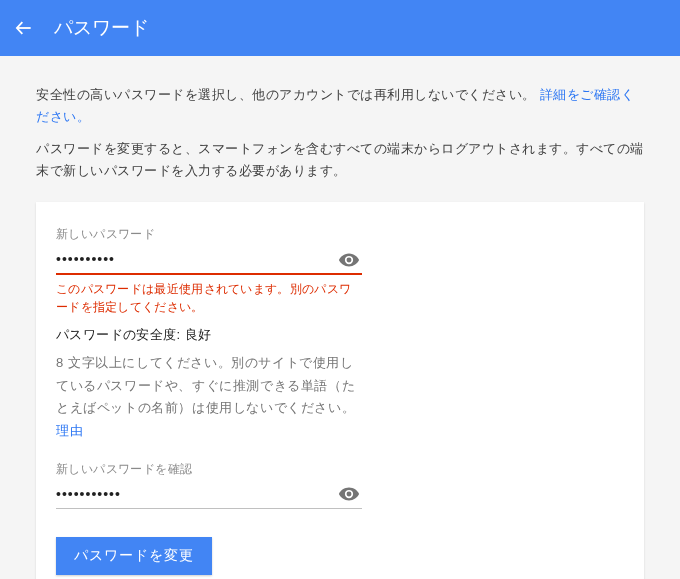 This screenshot has height=579, width=680. Describe the element at coordinates (340, 106) in the screenshot. I see `intro-line-1: 安全性の高いパスワードを選択し、他のアカウントでは再利用しないでください。 詳細…` at that location.